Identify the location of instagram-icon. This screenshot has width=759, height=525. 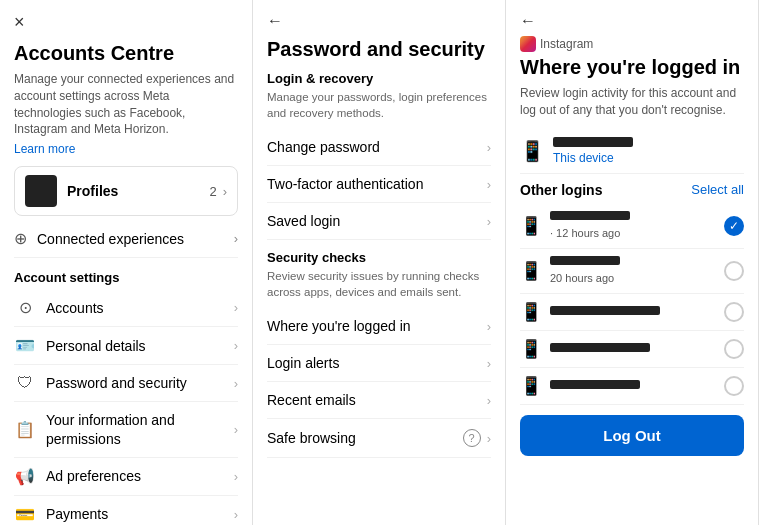
(528, 44).